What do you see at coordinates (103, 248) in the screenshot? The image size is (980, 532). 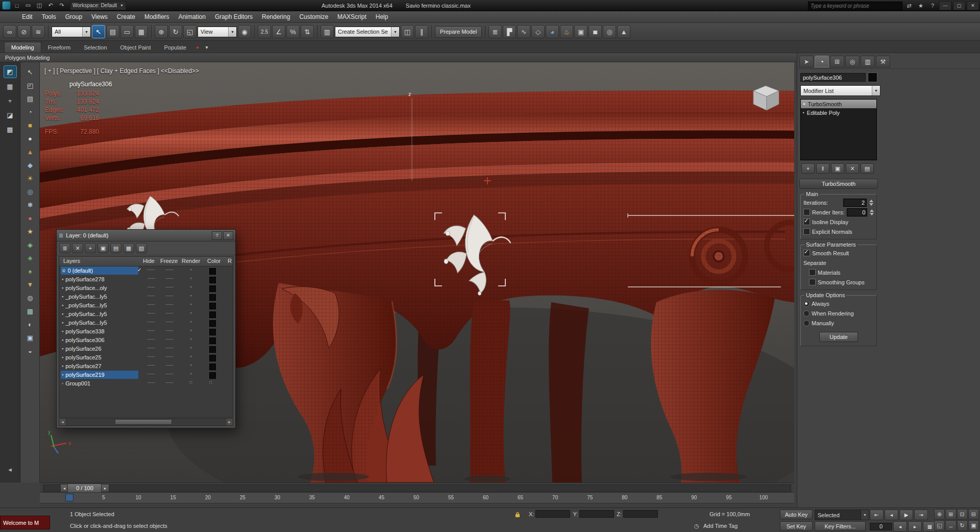 I see `select-layer-objects-icon: ▣` at bounding box center [103, 248].